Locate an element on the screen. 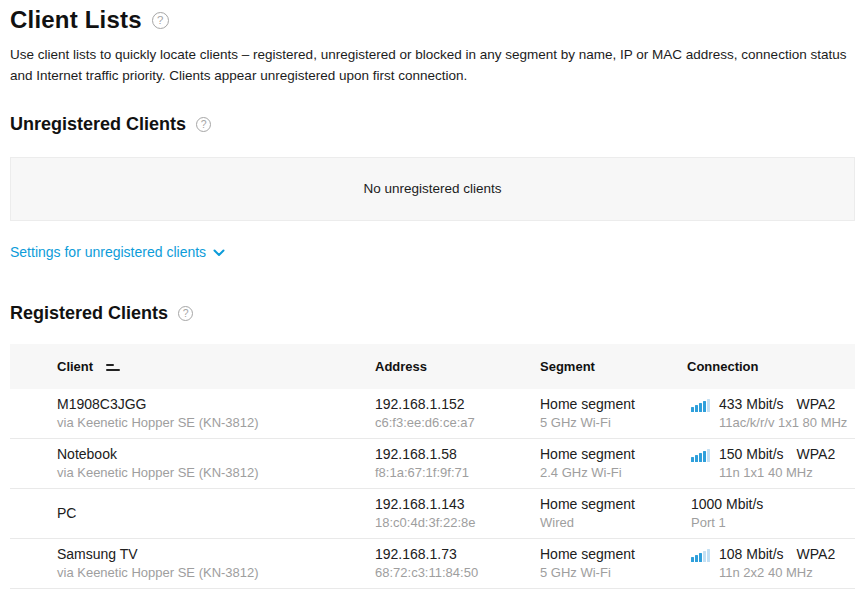  client-network: 2.4 GHz Wi-Fi is located at coordinates (614, 474).